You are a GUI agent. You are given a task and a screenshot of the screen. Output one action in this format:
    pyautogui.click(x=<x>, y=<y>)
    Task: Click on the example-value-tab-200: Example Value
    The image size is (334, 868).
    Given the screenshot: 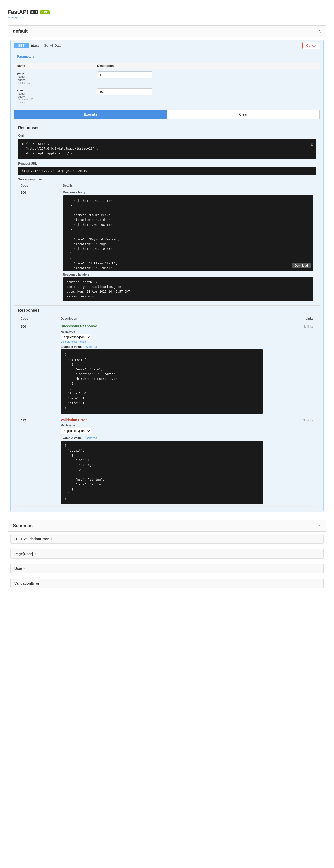 What is the action you would take?
    pyautogui.click(x=71, y=347)
    